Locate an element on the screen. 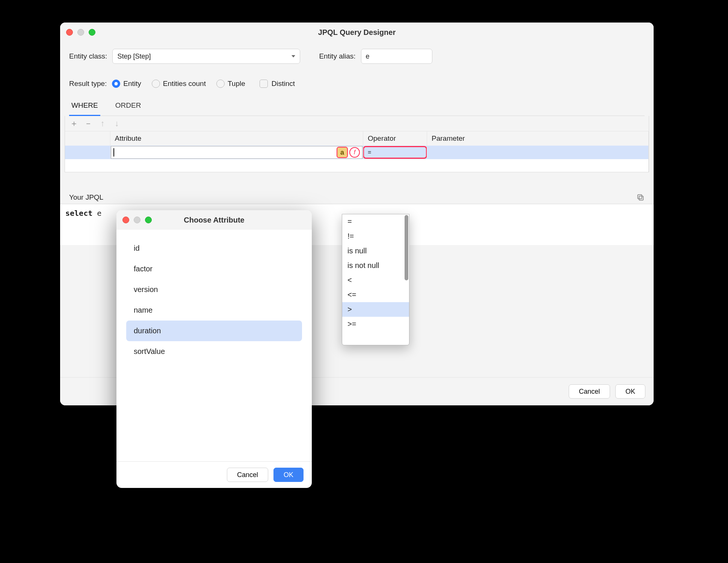 The width and height of the screenshot is (728, 563). radio-entity: Entity is located at coordinates (127, 84).